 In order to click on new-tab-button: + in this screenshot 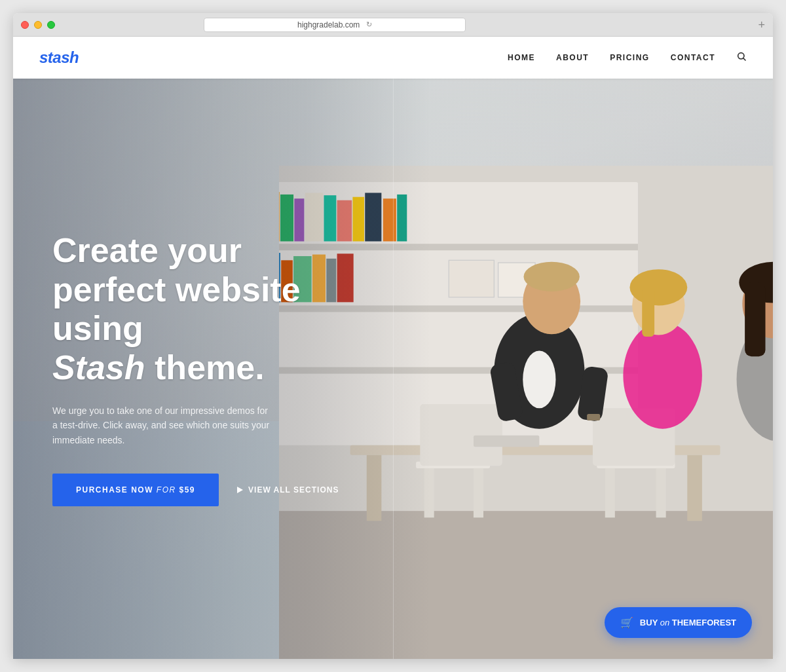, I will do `click(761, 25)`.